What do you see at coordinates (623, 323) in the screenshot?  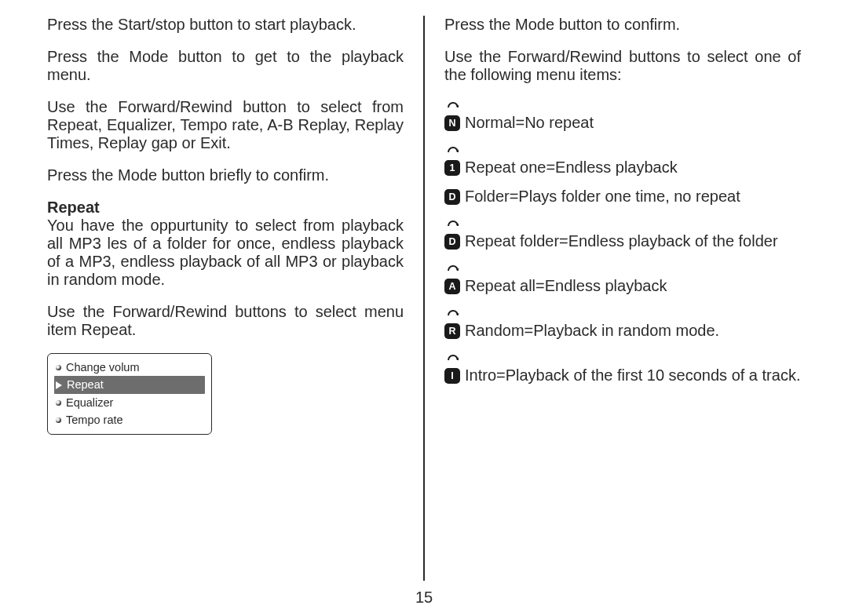 I see `repeat-mode-item: RRandom=Playback in random mode.` at bounding box center [623, 323].